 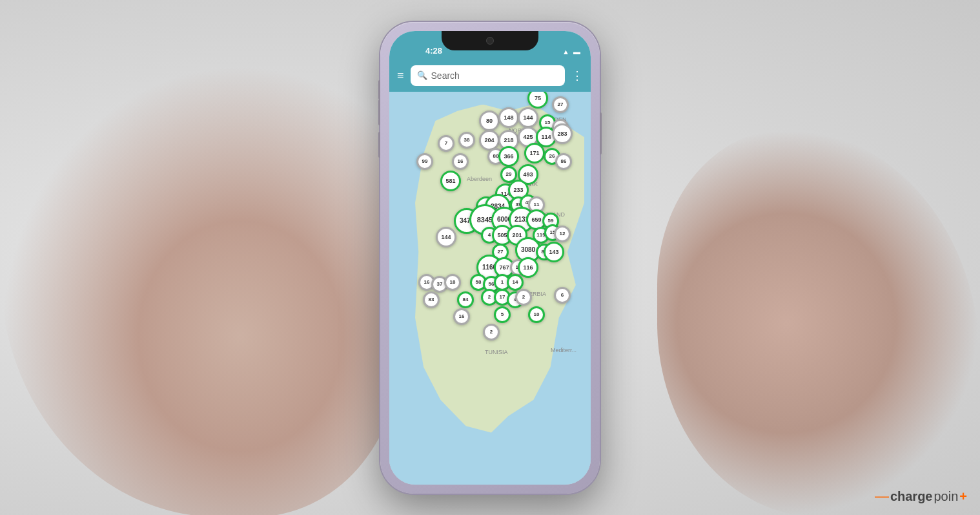 What do you see at coordinates (528, 268) in the screenshot?
I see `charge-marker: 116` at bounding box center [528, 268].